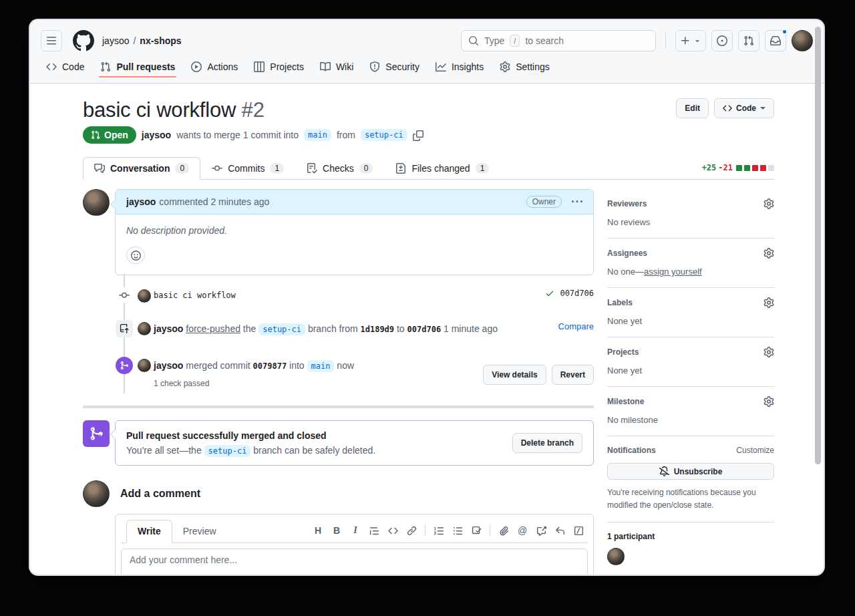 This screenshot has width=855, height=616. Describe the element at coordinates (270, 366) in the screenshot. I see `merge-commit-sha: 0079877` at that location.